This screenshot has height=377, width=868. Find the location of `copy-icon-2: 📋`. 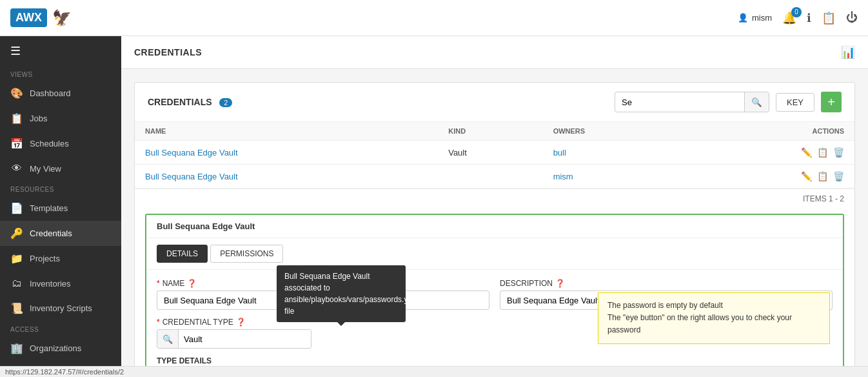

copy-icon-2: 📋 is located at coordinates (823, 176).